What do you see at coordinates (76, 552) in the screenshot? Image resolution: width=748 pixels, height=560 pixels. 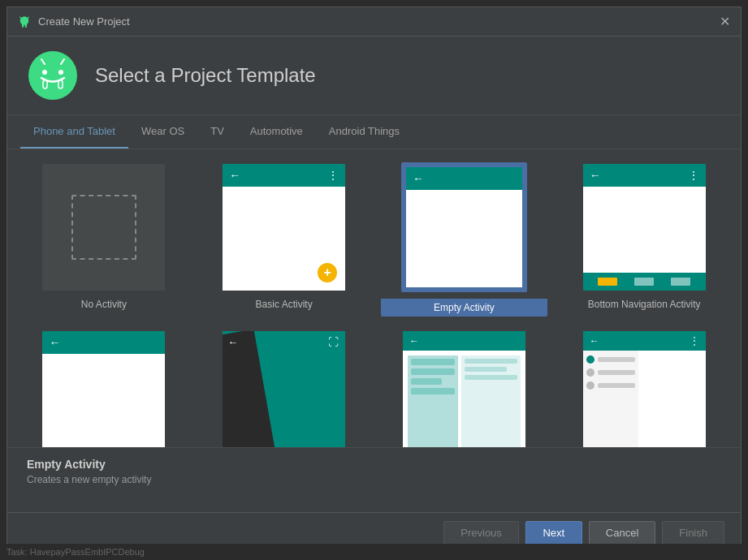 I see `taskbar-text: Task: HavepayPassEmbIPCDebug` at bounding box center [76, 552].